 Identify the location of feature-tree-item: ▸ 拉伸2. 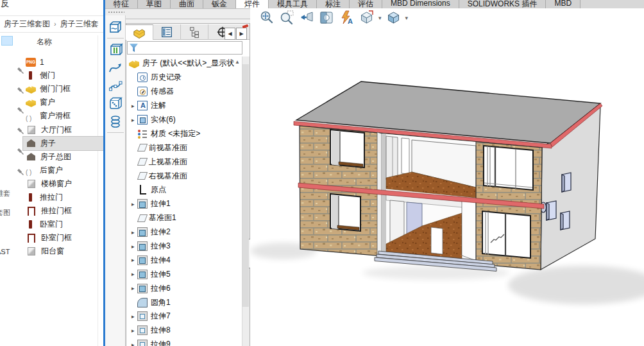
(184, 232).